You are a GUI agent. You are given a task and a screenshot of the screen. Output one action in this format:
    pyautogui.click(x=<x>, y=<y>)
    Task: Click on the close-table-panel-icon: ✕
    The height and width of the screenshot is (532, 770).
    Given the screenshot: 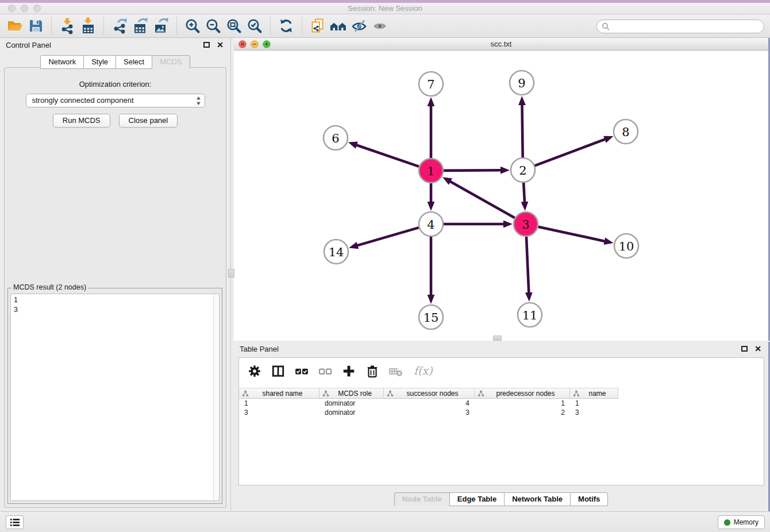 What is the action you would take?
    pyautogui.click(x=758, y=349)
    